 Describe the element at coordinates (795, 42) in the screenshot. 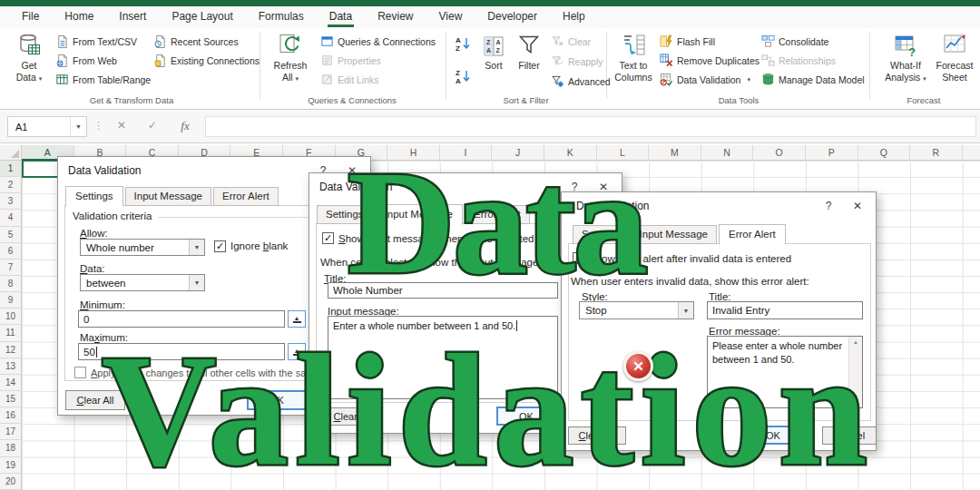

I see `ribbon-item-consolidate: Consolidate` at that location.